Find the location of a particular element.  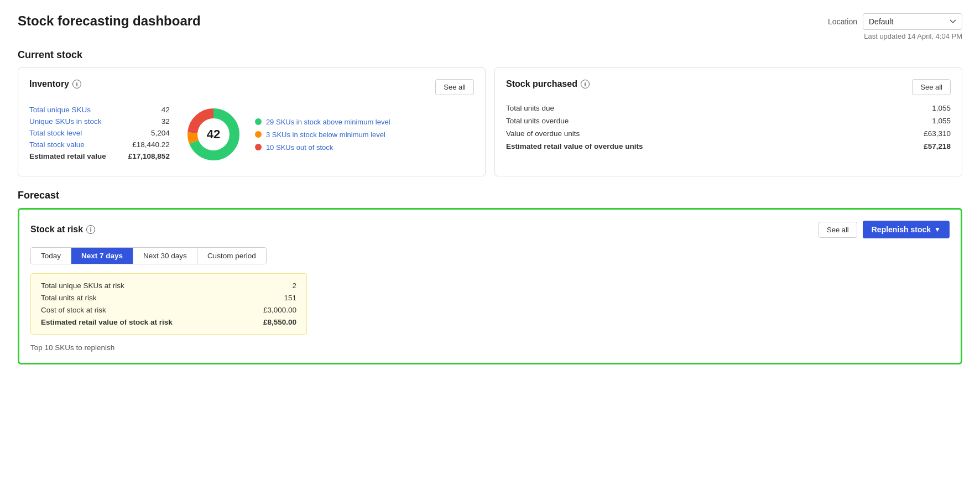

replenish-stock-button: Replenish stock ▼ is located at coordinates (906, 230).